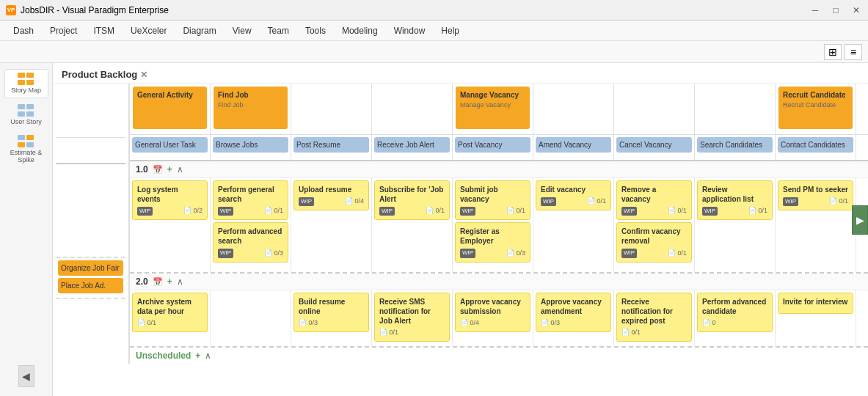 This screenshot has width=868, height=396. What do you see at coordinates (26, 84) in the screenshot?
I see `sidebar-item-story-map: Story Map` at bounding box center [26, 84].